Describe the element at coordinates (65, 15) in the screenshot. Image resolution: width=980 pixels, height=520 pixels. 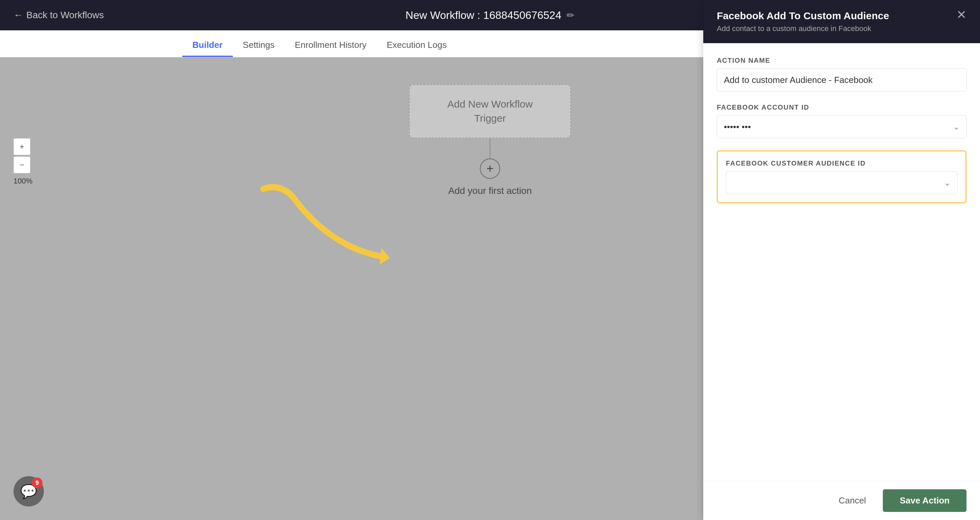
I see `back-label: Back to Workflows` at that location.